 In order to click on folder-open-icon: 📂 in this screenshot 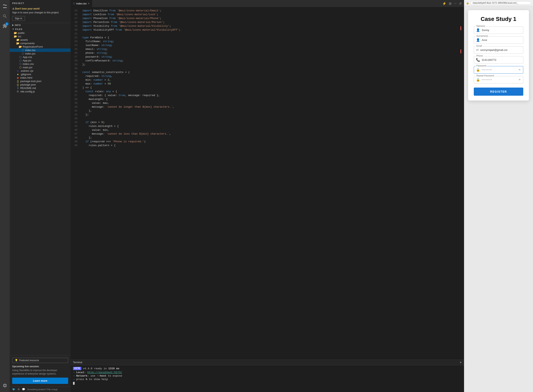, I will do `click(18, 43)`.